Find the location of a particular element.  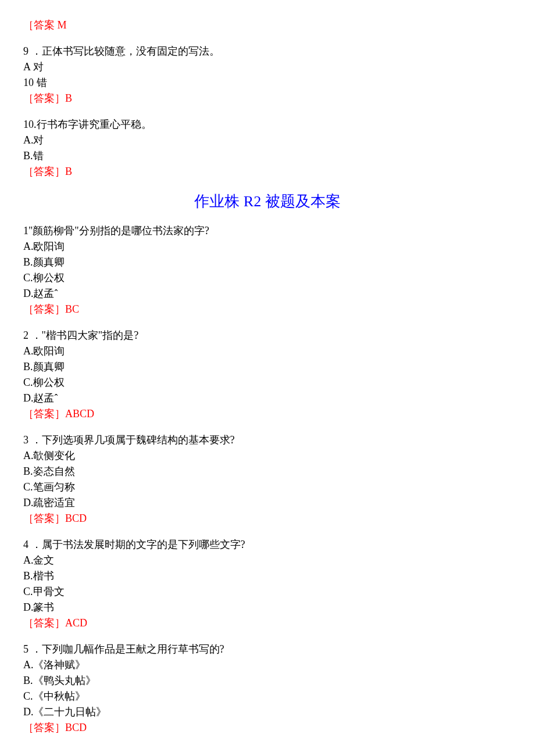

mq5-option-b: B.《鸭头丸帖》 is located at coordinates (268, 681).